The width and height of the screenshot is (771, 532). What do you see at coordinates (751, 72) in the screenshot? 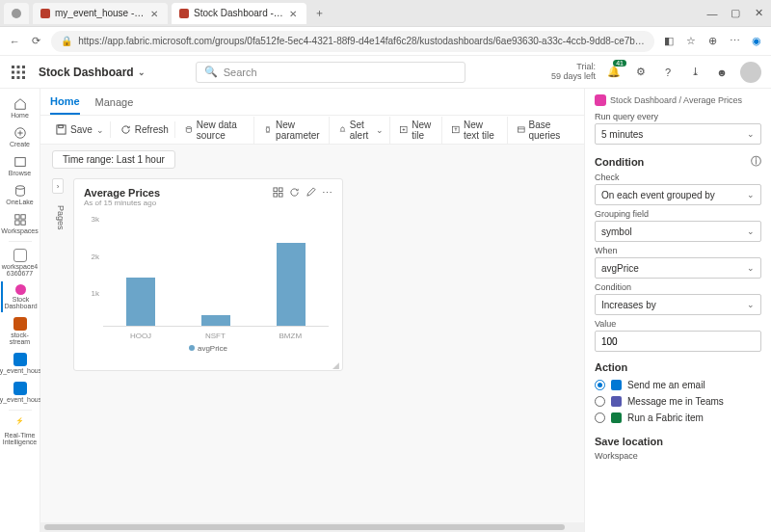
I see `user-avatar` at bounding box center [751, 72].